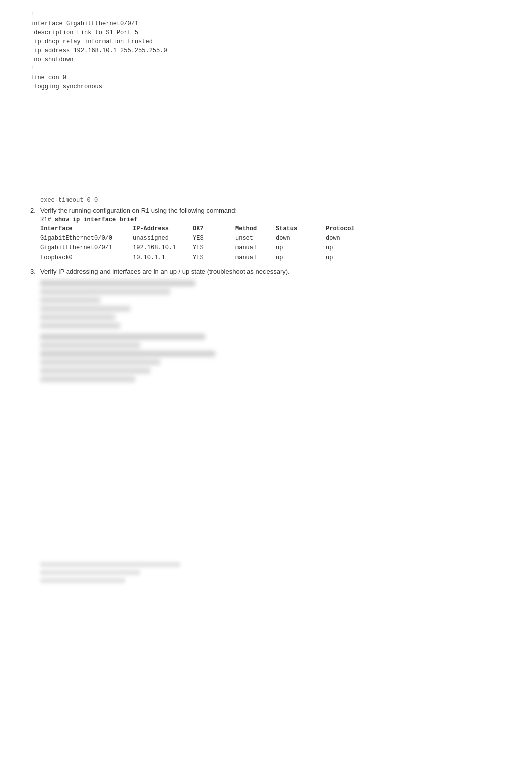  I want to click on step-2-content: Verify the running-configuration on R1 u…, so click(271, 235).